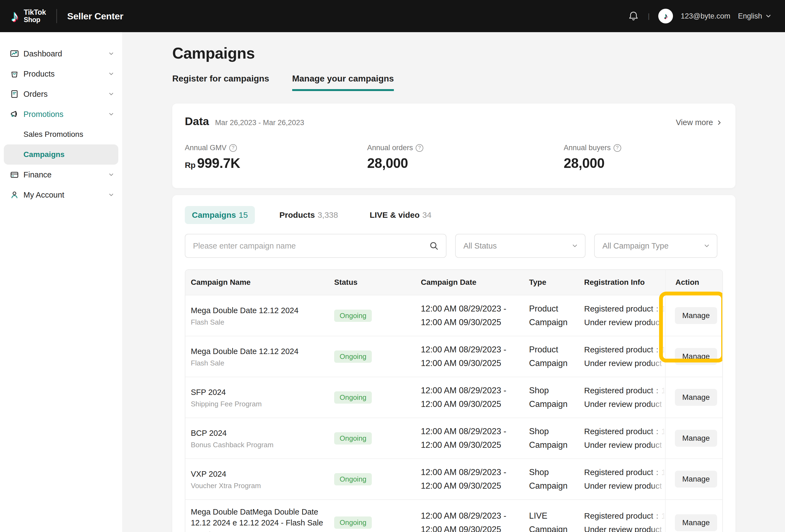  I want to click on tab-live-video: LIVE & video 34, so click(401, 215).